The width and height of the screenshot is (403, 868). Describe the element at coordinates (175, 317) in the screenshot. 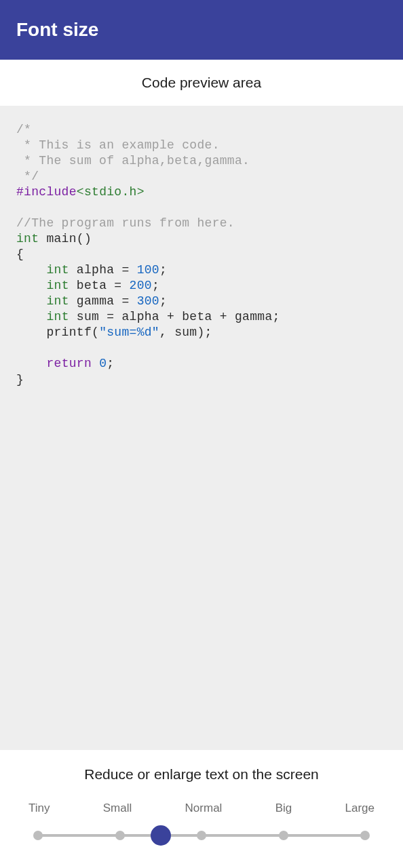

I see `code-text: sum = alpha + beta + gamma;` at that location.